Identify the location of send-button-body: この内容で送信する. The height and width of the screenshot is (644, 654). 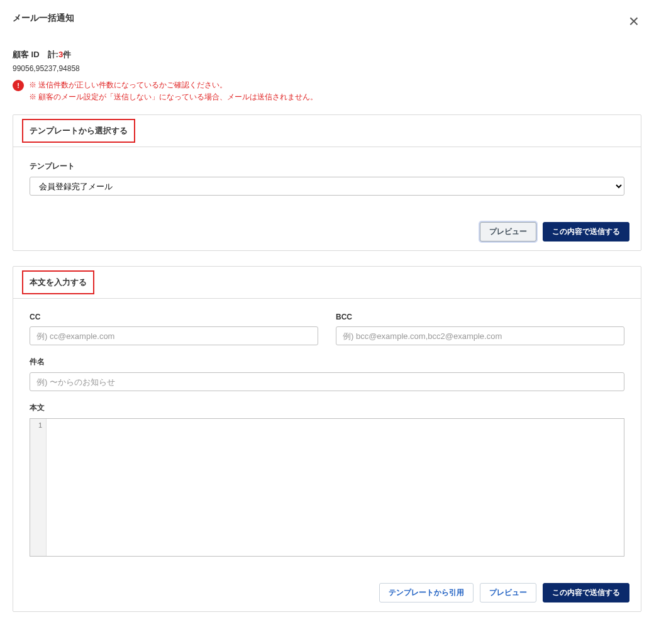
(586, 592).